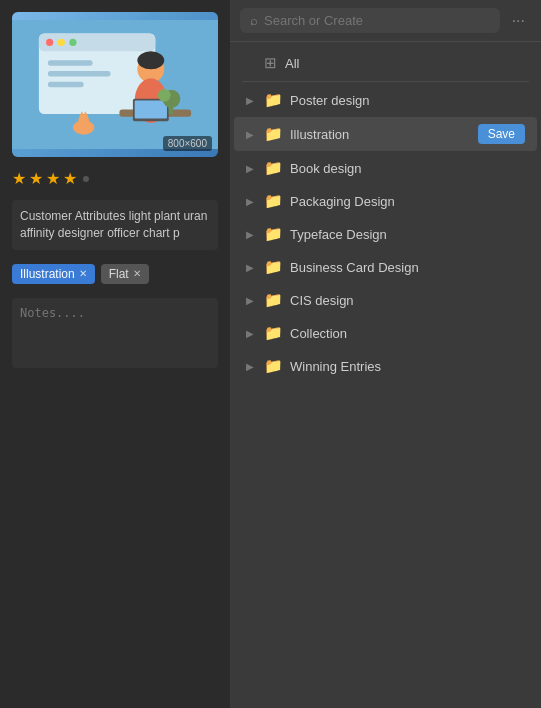 The width and height of the screenshot is (541, 708). Describe the element at coordinates (408, 268) in the screenshot. I see `category-label: Business Card Design` at that location.